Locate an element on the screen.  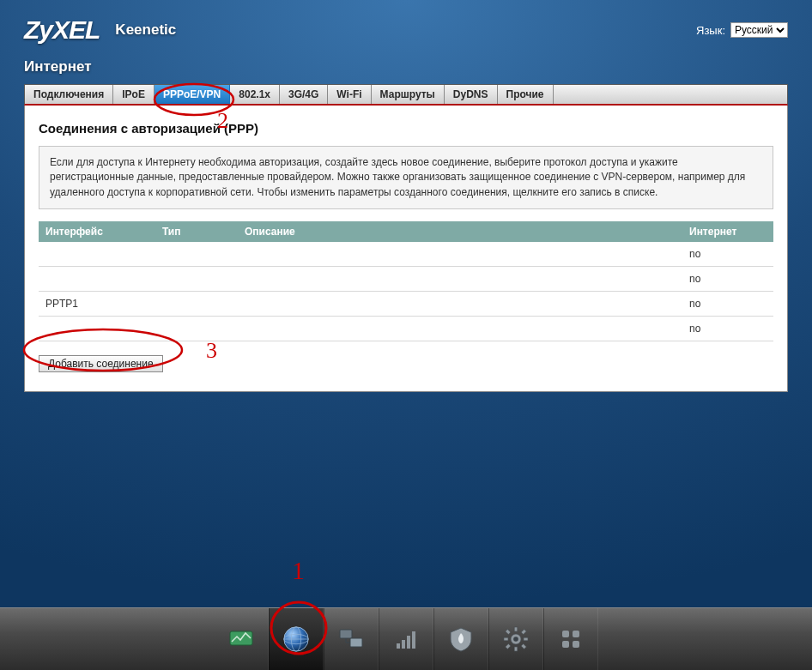
tab-connections: Подключения is located at coordinates (69, 94).